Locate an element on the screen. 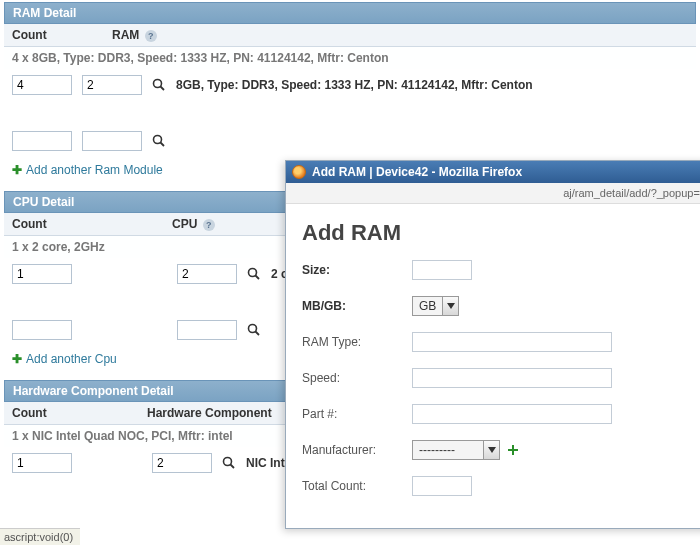 The width and height of the screenshot is (700, 545). mfg-label: Manufacturer: is located at coordinates (357, 450).